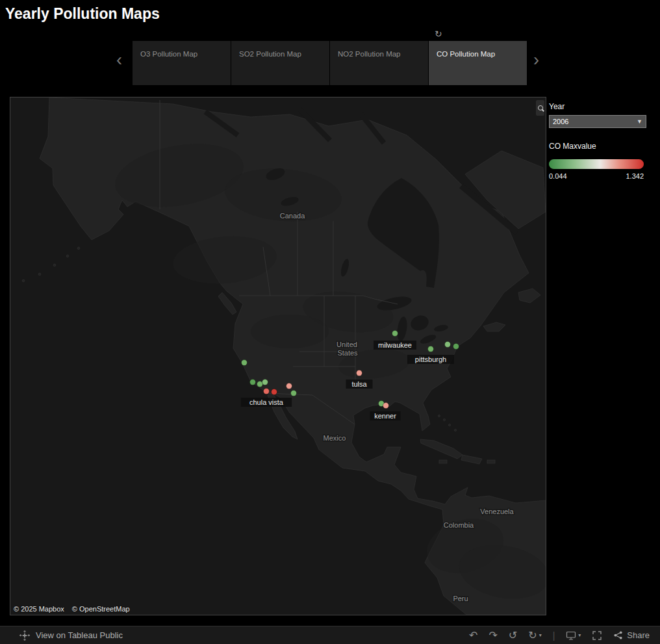  I want to click on mapbox-attribution-link: © 2025 Mapbox, so click(39, 609).